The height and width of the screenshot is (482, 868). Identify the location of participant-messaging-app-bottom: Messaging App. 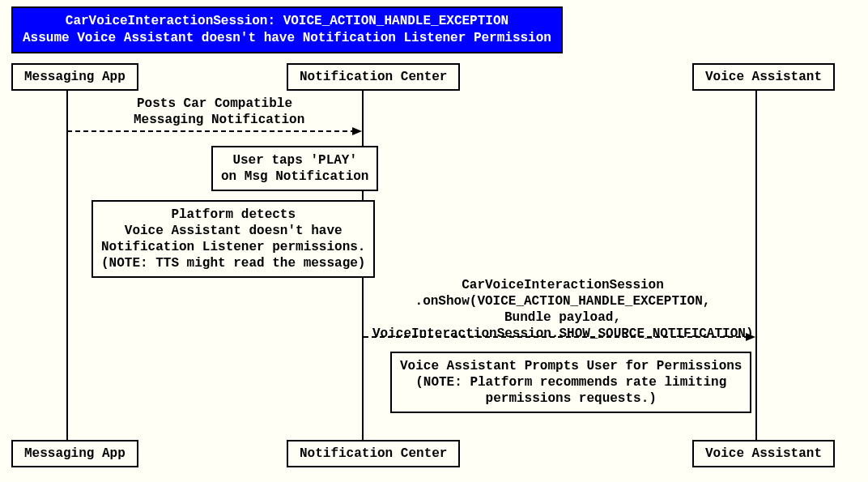
(74, 454).